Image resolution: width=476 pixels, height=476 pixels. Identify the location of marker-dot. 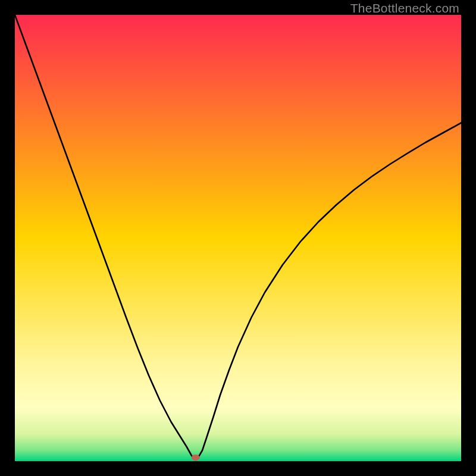
(196, 458).